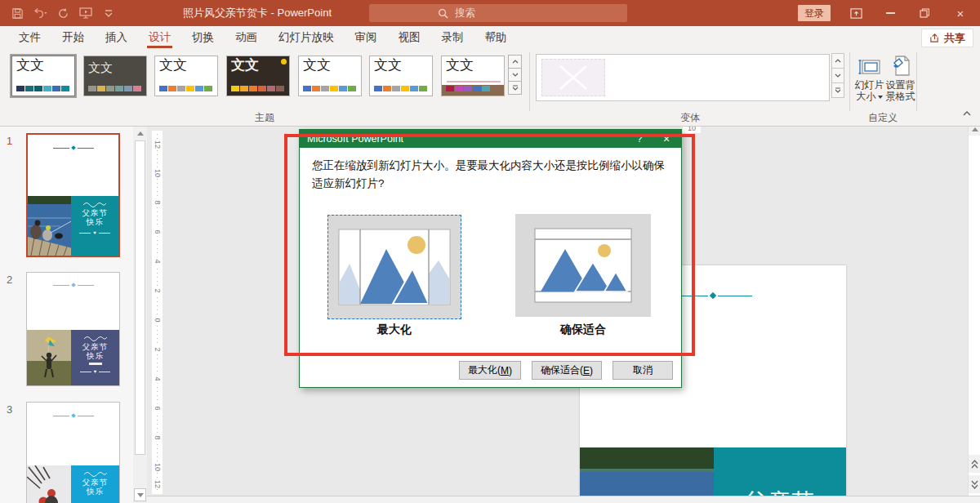 This screenshot has height=503, width=980. Describe the element at coordinates (666, 139) in the screenshot. I see `dialog-close-button: ×` at that location.